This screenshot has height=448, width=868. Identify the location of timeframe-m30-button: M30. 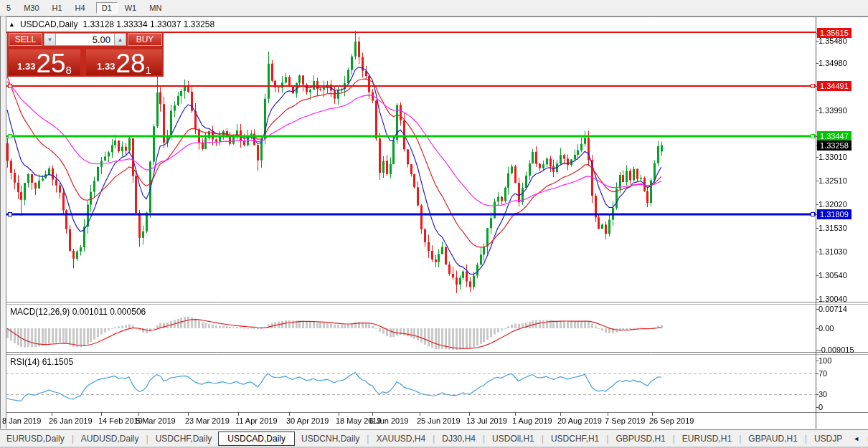
(32, 8).